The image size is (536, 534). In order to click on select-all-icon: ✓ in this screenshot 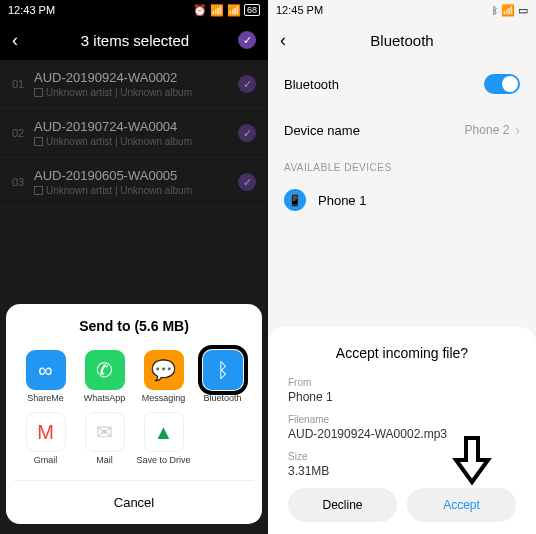, I will do `click(247, 40)`.